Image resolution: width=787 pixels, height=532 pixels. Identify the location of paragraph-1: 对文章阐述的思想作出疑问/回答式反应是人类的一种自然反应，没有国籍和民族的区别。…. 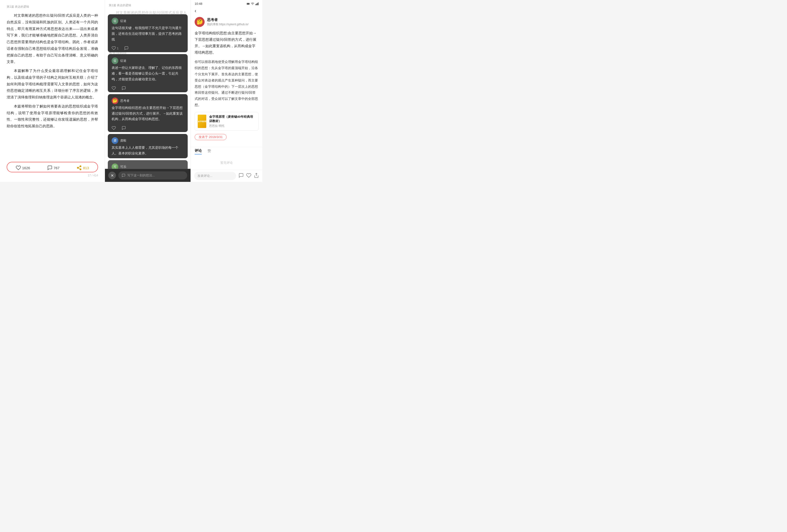
(52, 39).